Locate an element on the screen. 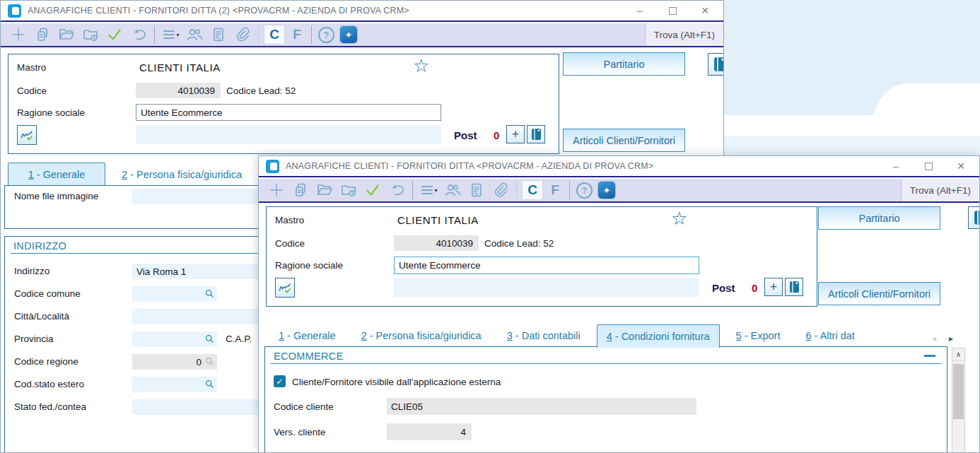 This screenshot has width=980, height=453. titlebar: ANAGRAFICHE CLIENTI - FORNITORI DITTA (2… is located at coordinates (362, 11).